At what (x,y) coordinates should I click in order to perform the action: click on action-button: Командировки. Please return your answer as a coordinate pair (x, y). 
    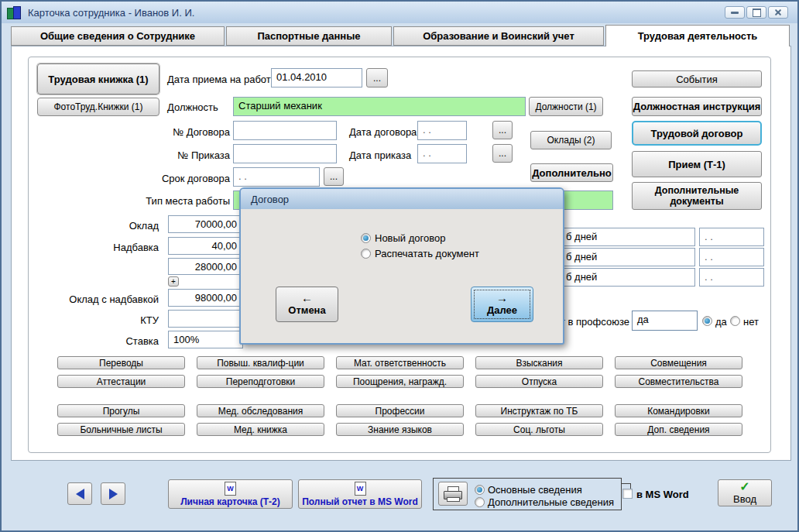
    Looking at the image, I should click on (678, 410).